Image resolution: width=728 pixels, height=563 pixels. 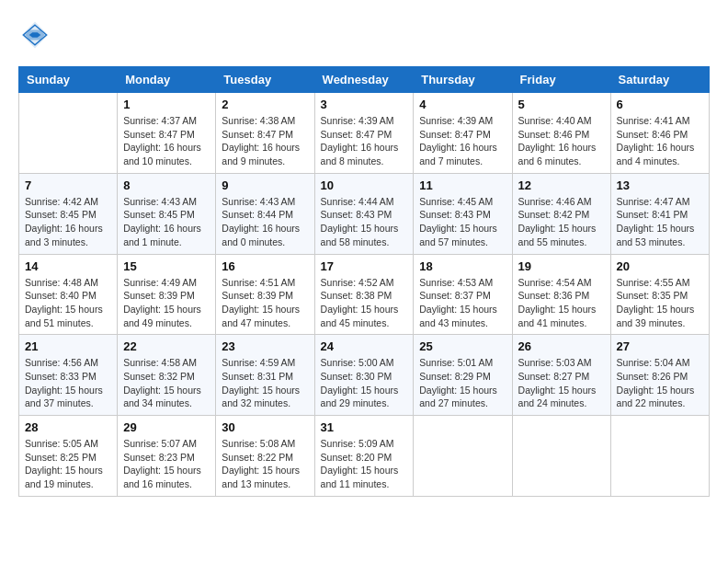 What do you see at coordinates (364, 456) in the screenshot?
I see `calendar-week-5: 28Sunrise: 5:05 AM Sunset: 8:25 PM Dayli…` at bounding box center [364, 456].